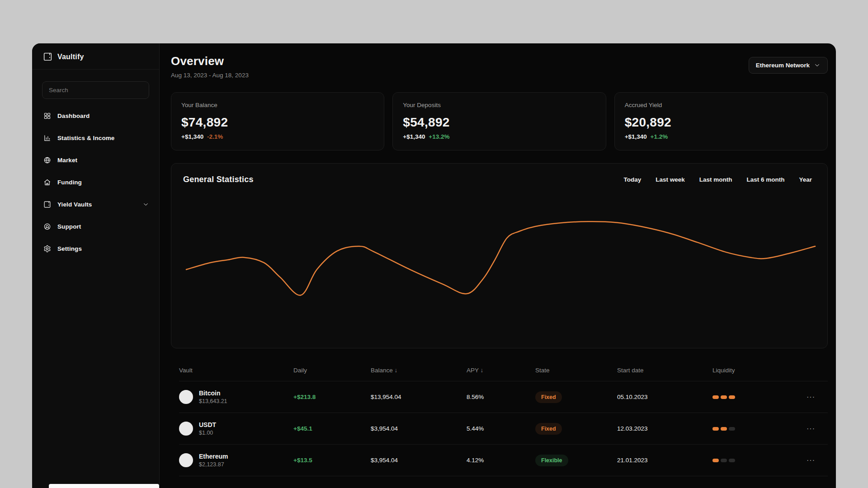  Describe the element at coordinates (236, 371) in the screenshot. I see `column-header-vault: Vault` at that location.